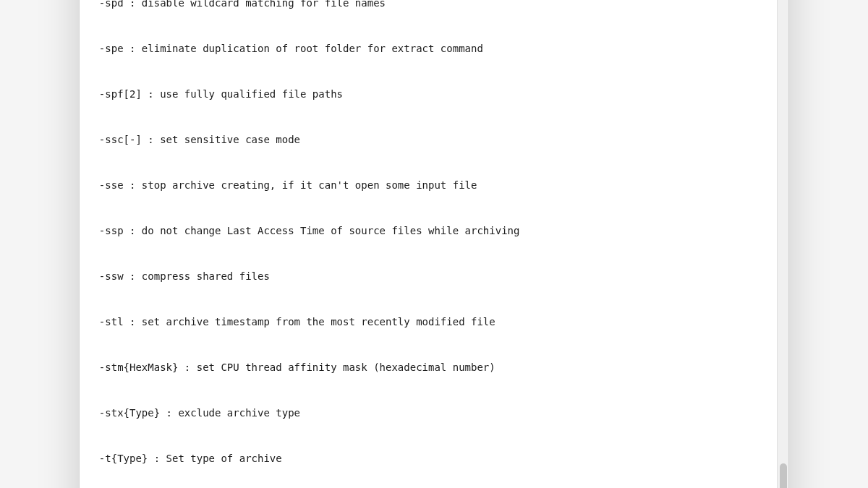 The width and height of the screenshot is (868, 488). What do you see at coordinates (428, 322) in the screenshot?
I see `terminal-line: -stl : set archive timestamp from the mo…` at bounding box center [428, 322].